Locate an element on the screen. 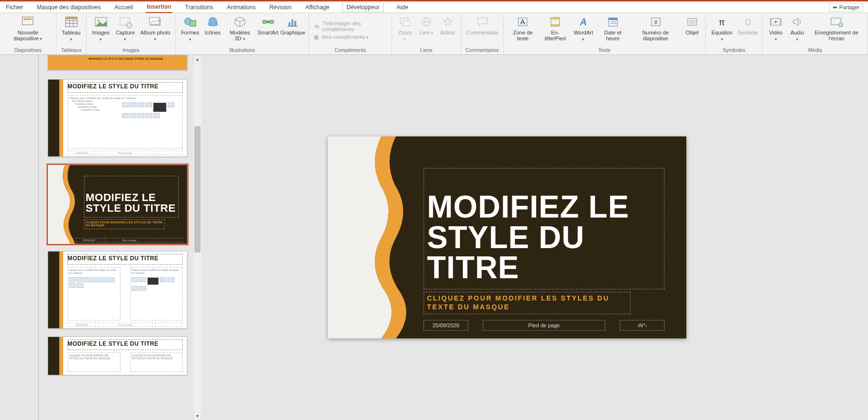  slidenum-icon: # is located at coordinates (656, 22).